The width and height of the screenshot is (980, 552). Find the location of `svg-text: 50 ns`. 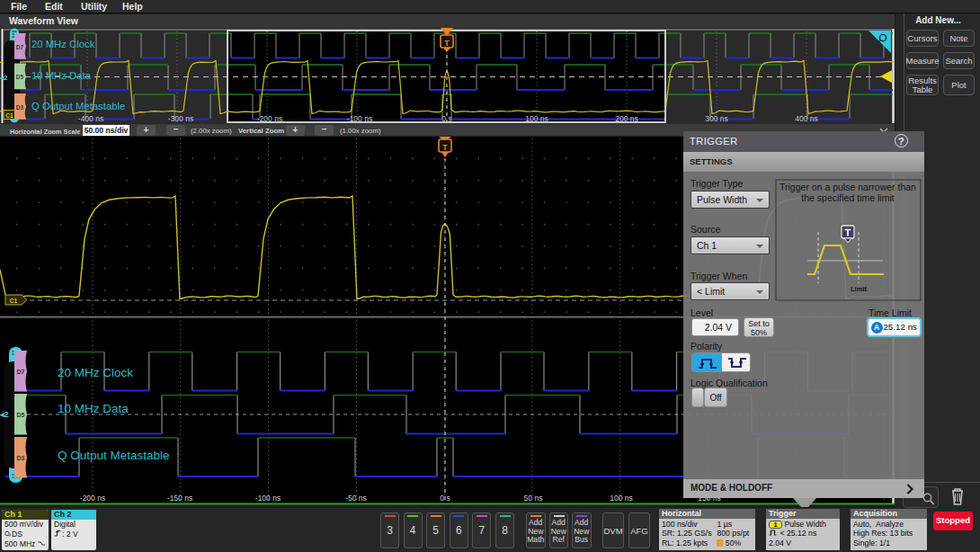

svg-text: 50 ns is located at coordinates (534, 498).